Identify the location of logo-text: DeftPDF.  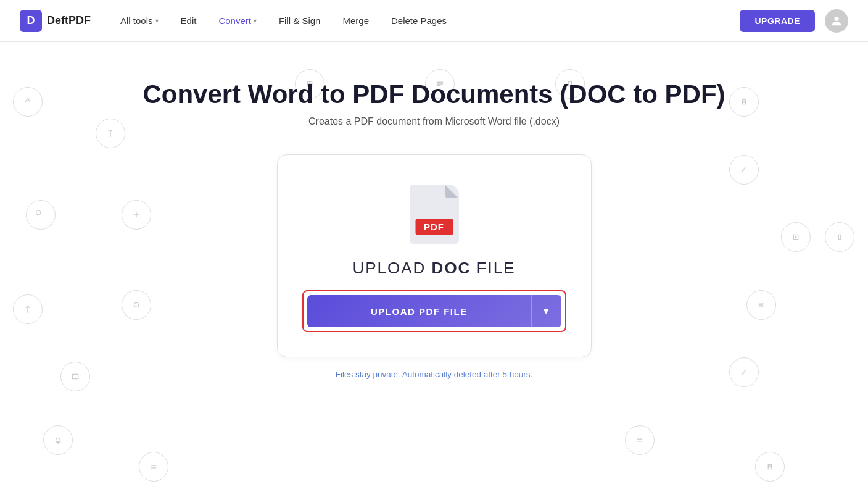
(69, 21).